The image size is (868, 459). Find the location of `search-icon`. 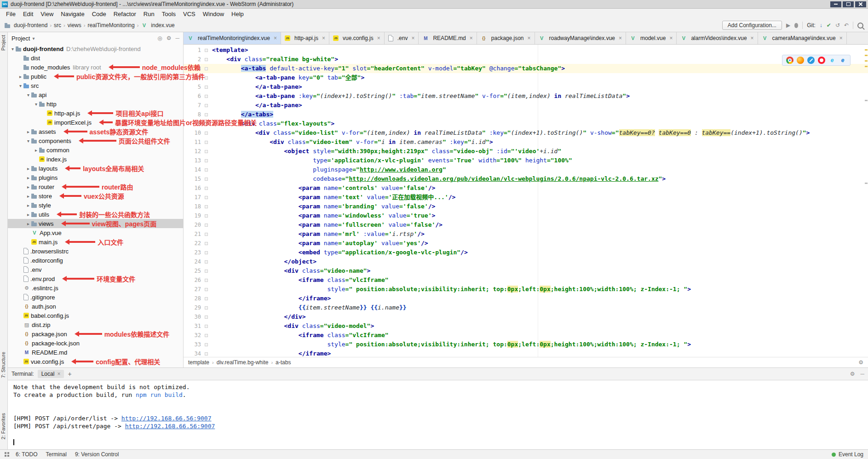

search-icon is located at coordinates (860, 26).